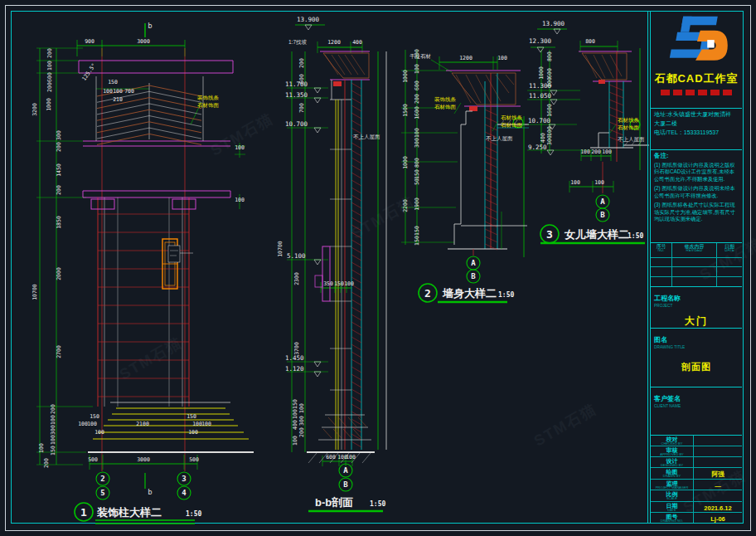  What do you see at coordinates (696, 485) in the screenshot?
I see `titleblock-row: 监理PROJECT MANAGER—` at bounding box center [696, 485].